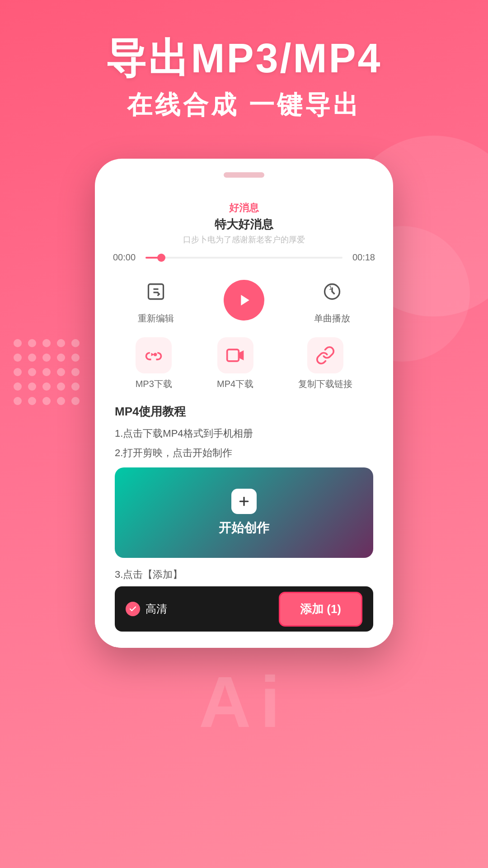 The image size is (488, 868). Describe the element at coordinates (154, 258) in the screenshot. I see `progress-fill` at that location.